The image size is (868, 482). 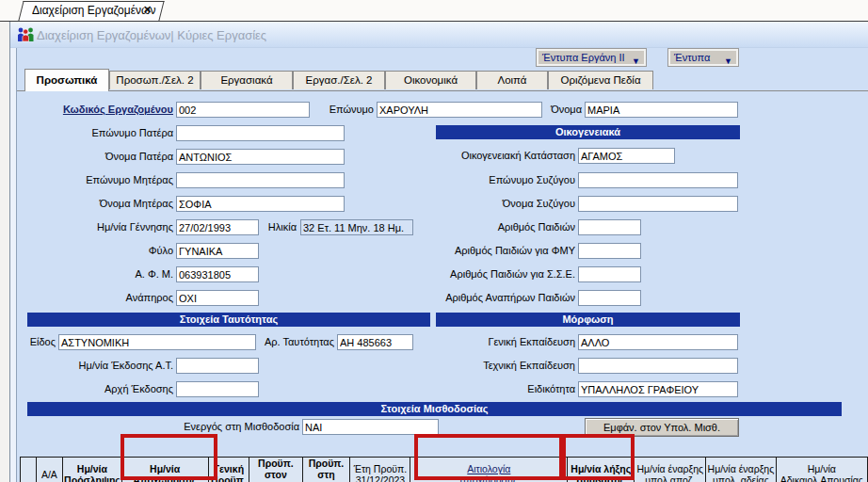 What do you see at coordinates (96, 156) in the screenshot?
I see `father-name-label: Όνομα Πατέρα` at bounding box center [96, 156].